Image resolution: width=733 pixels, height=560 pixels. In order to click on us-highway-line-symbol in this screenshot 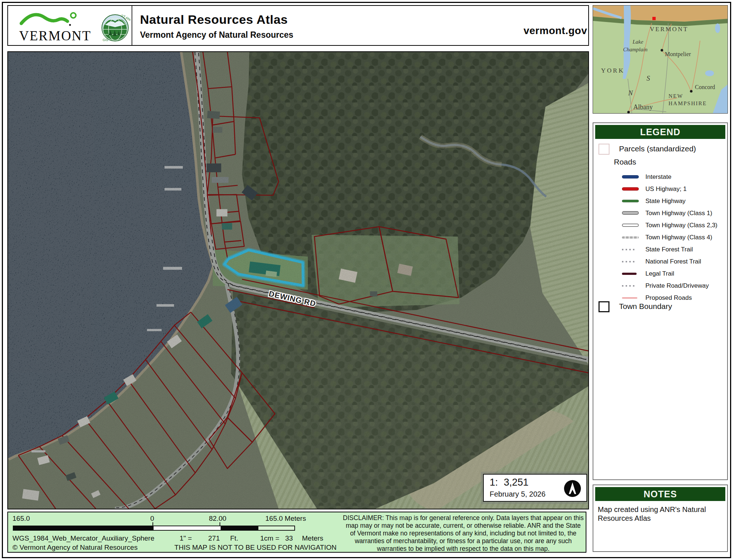, I will do `click(630, 189)`.